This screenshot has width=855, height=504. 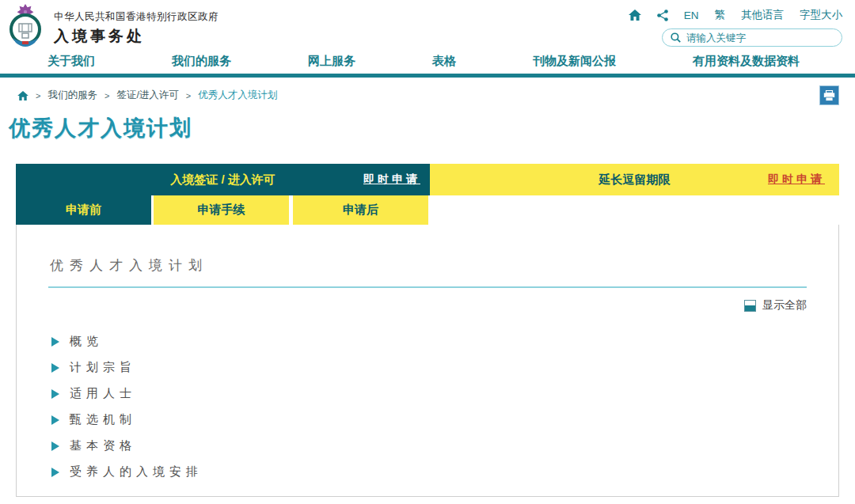 What do you see at coordinates (71, 62) in the screenshot?
I see `nav-about-us: 关于我们` at bounding box center [71, 62].